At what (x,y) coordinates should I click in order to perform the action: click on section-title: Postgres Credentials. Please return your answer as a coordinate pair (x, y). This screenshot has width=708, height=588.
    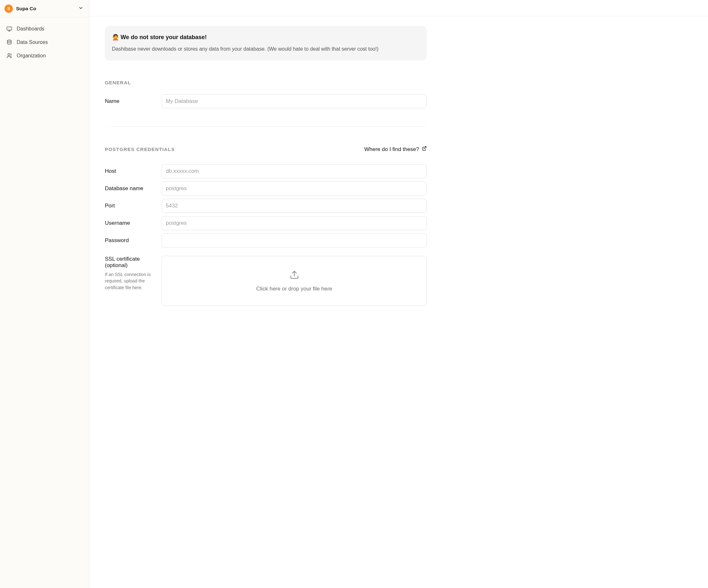
    Looking at the image, I should click on (140, 149).